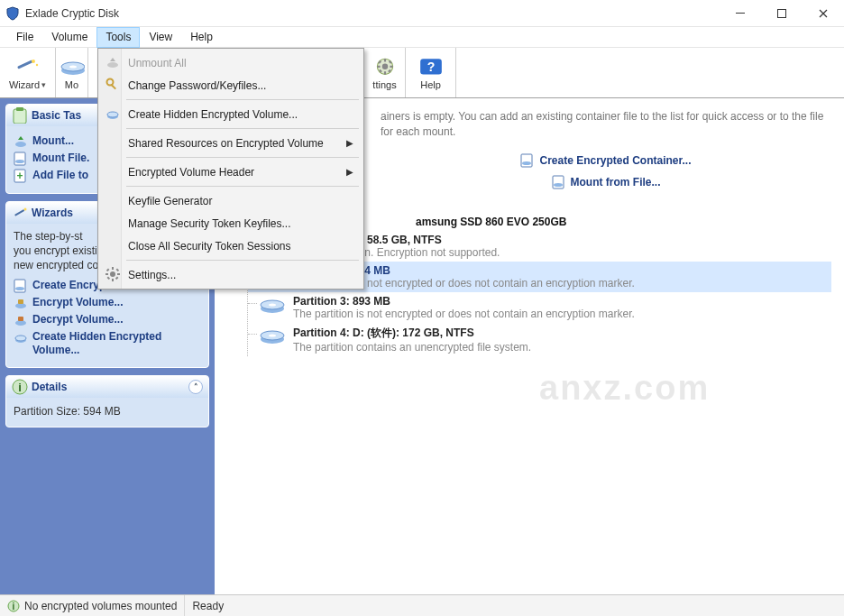 Image resolution: width=844 pixels, height=616 pixels. Describe the element at coordinates (161, 38) in the screenshot. I see `menu-view: View` at that location.